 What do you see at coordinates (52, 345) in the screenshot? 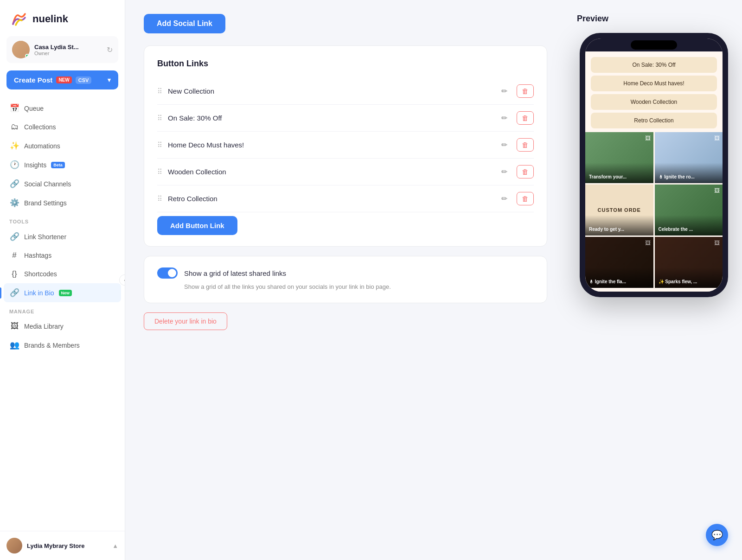
I see `sidebar-item-label: Brands & Members` at bounding box center [52, 345].